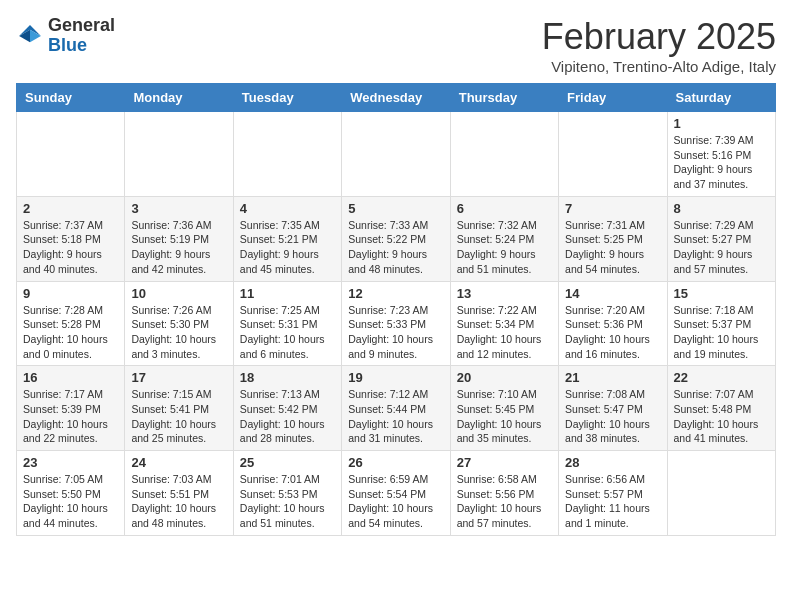 The height and width of the screenshot is (612, 792). I want to click on day-number: 18, so click(288, 378).